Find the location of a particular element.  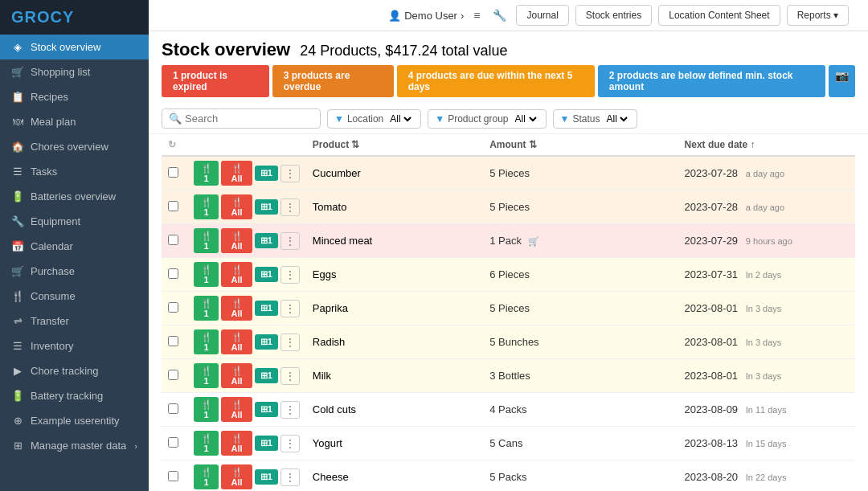

topbar-btn-location-content-sheet: Location Content Sheet is located at coordinates (719, 15).